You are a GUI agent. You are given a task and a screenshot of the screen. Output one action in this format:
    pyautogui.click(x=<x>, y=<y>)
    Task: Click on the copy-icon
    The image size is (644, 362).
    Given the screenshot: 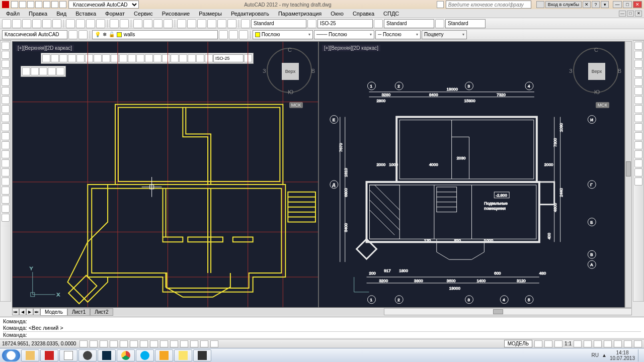 What is the action you would take?
    pyautogui.click(x=80, y=24)
    